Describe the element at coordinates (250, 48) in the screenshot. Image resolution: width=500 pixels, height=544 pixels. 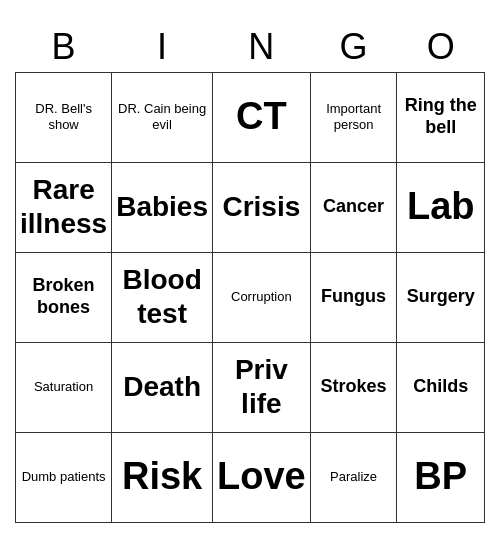
I see `bingo-header: BINGO` at that location.